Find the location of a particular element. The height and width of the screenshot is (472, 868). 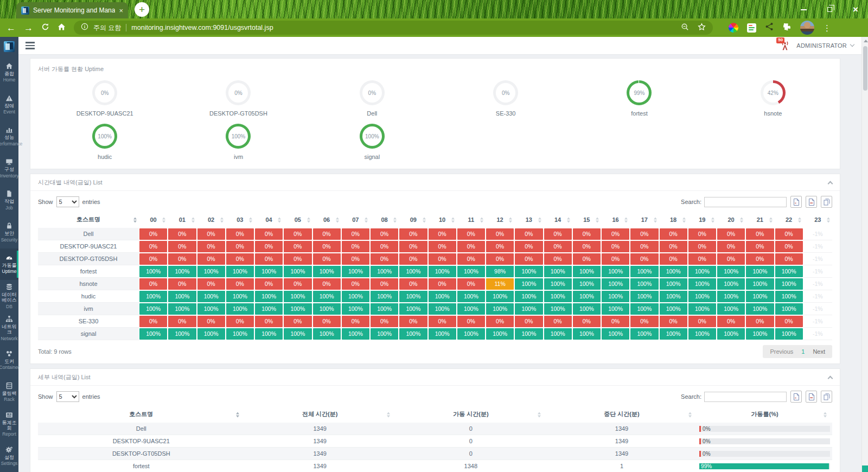

share-icon is located at coordinates (769, 28).